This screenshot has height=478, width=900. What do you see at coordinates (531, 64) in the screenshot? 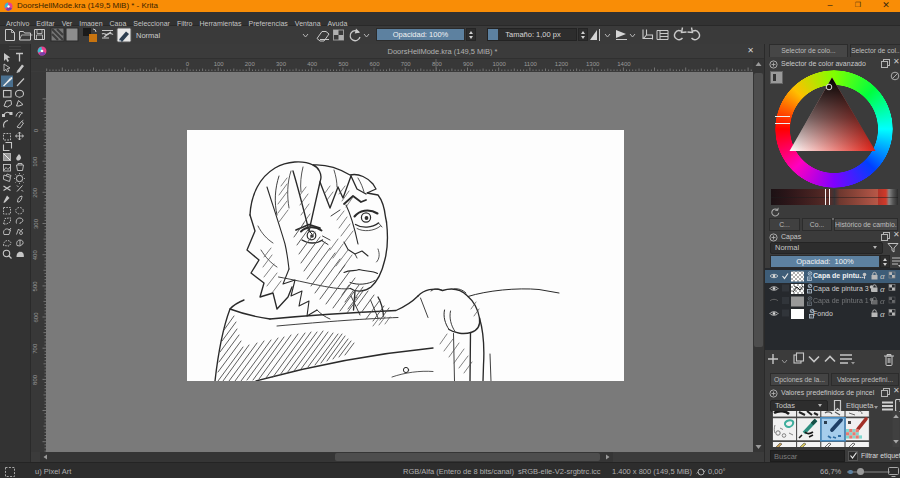
I see `svg-text: 1100` at bounding box center [531, 64].